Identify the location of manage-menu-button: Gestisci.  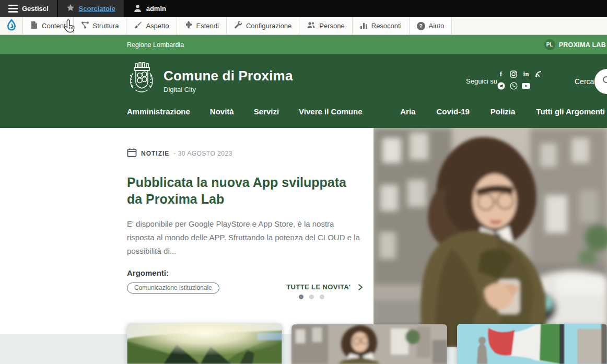
(28, 8).